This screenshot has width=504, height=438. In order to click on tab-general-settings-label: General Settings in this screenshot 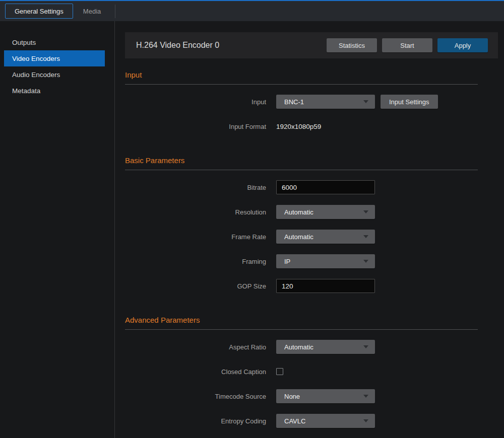, I will do `click(39, 11)`.